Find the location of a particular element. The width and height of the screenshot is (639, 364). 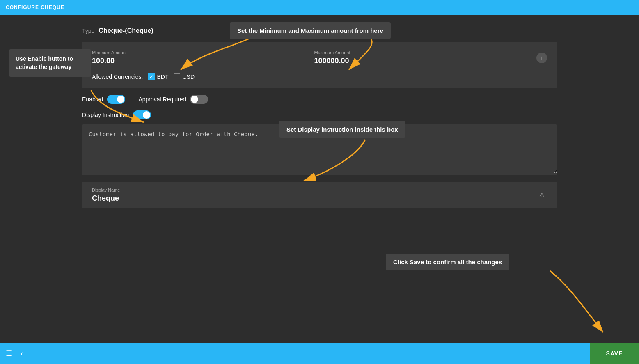

approval-toggle-item: Approval Required is located at coordinates (173, 99).